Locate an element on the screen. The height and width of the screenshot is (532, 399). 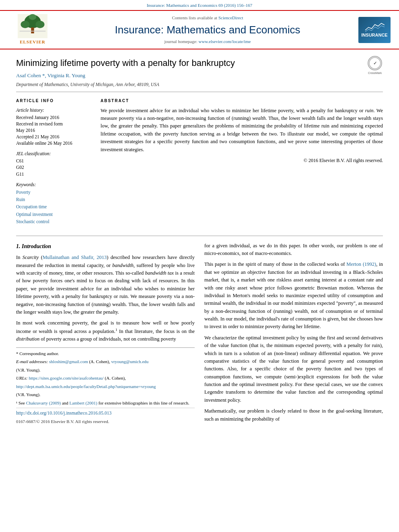
footnote-divider is located at coordinates (105, 408).